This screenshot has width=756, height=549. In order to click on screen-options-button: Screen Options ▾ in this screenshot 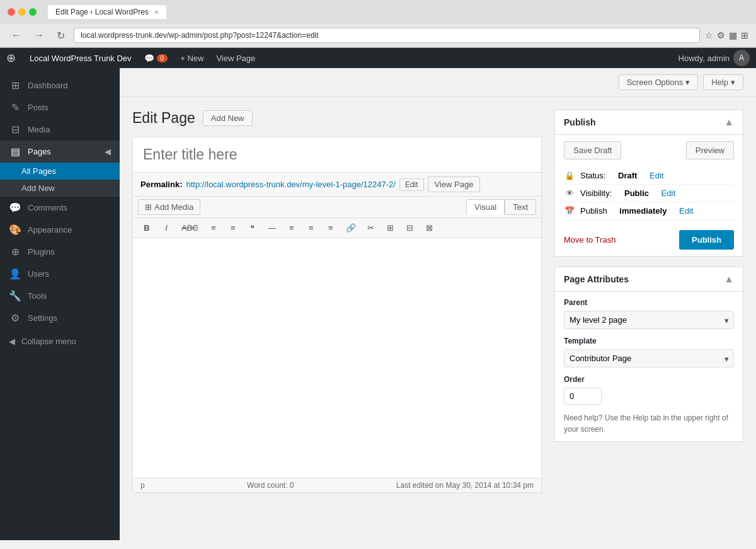, I will do `click(659, 82)`.